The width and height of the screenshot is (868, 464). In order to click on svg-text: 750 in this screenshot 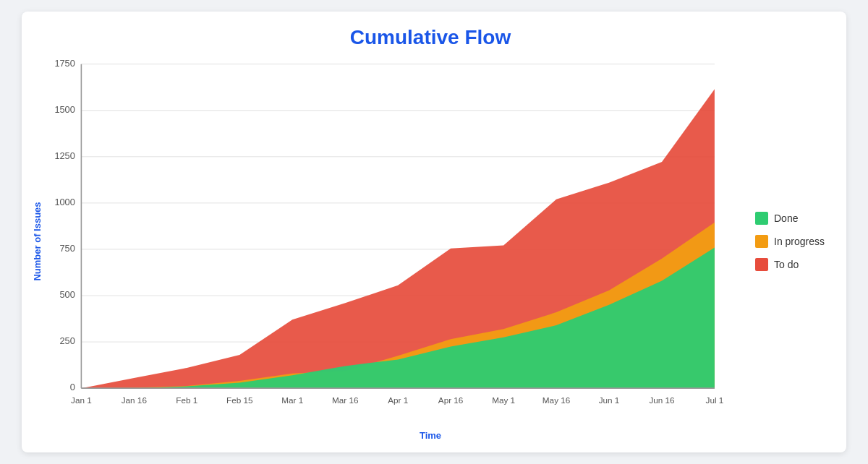, I will do `click(67, 249)`.